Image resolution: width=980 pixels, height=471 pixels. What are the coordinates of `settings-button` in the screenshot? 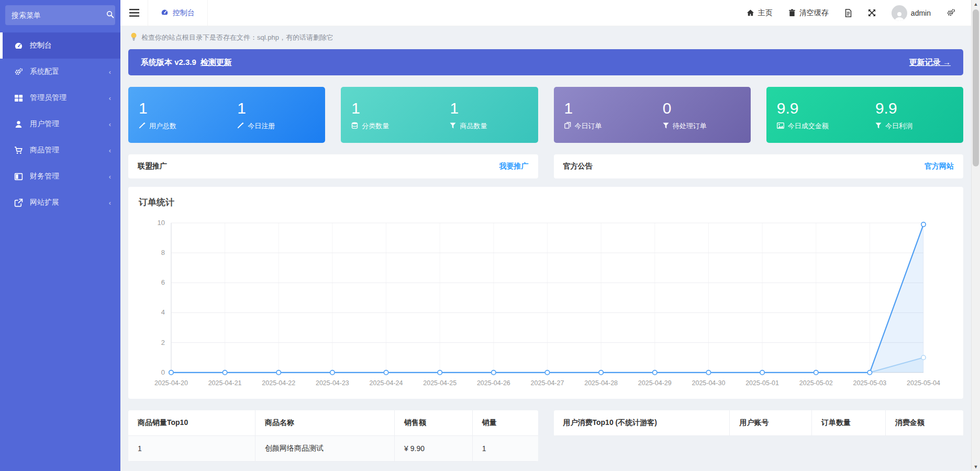 It's located at (951, 13).